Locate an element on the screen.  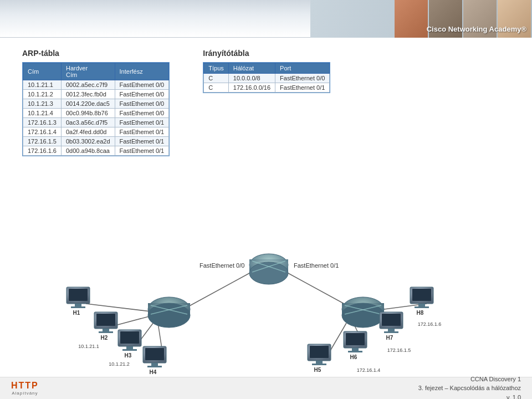
arp-col-cim: Cím is located at coordinates (42, 72).